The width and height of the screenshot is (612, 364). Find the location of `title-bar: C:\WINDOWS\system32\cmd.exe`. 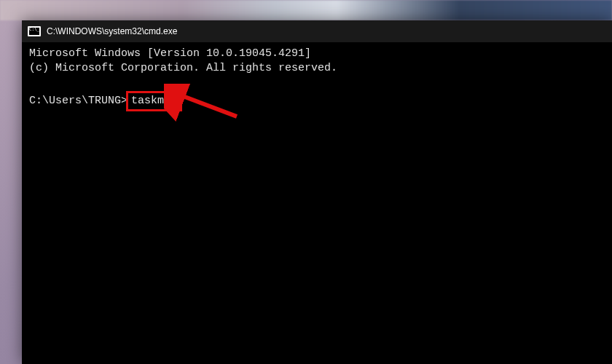

title-bar: C:\WINDOWS\system32\cmd.exe is located at coordinates (317, 31).